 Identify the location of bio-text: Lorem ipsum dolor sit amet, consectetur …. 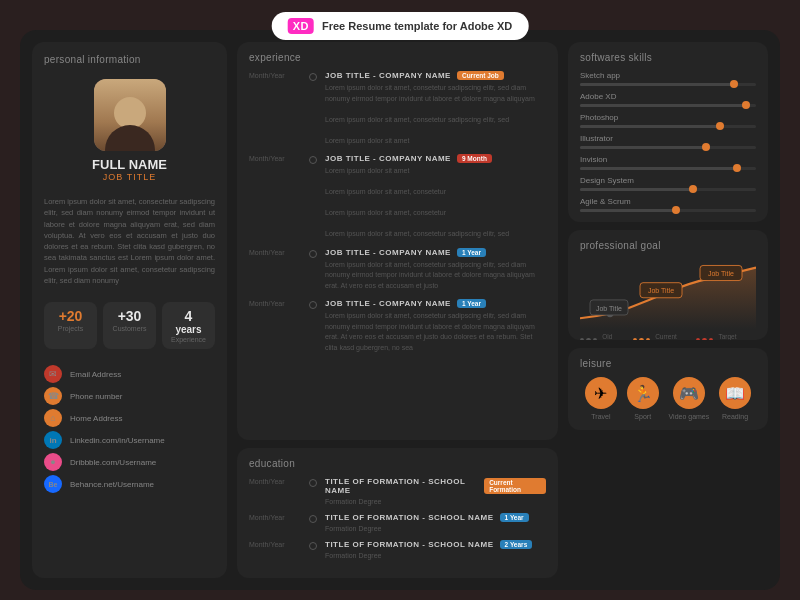
(130, 241).